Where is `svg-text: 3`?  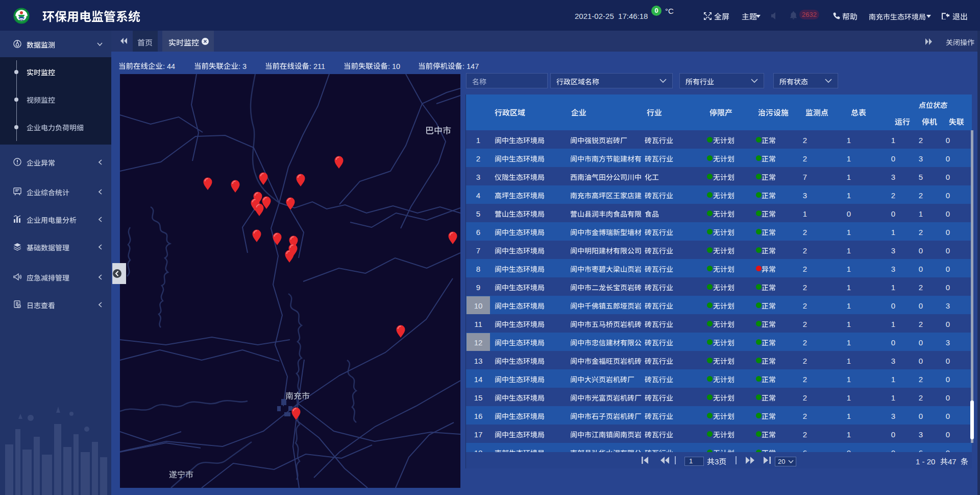 svg-text: 3 is located at coordinates (717, 462).